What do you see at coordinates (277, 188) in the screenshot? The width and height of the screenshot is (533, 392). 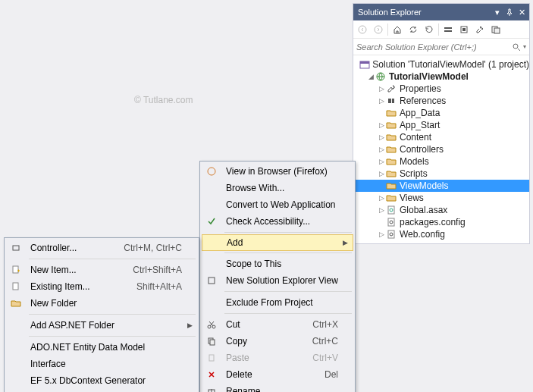 I see `menu-browse-with: Browse With...` at bounding box center [277, 188].